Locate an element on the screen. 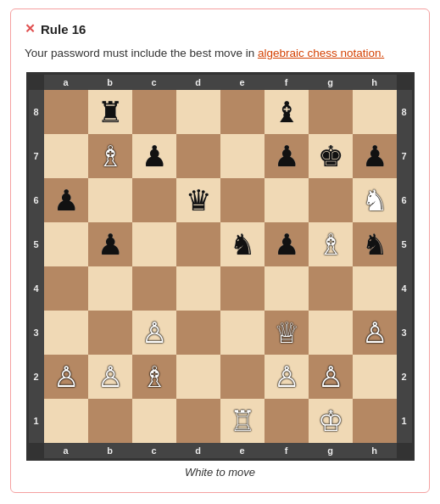 The image size is (440, 504). square-c3: ♙ is located at coordinates (154, 333).